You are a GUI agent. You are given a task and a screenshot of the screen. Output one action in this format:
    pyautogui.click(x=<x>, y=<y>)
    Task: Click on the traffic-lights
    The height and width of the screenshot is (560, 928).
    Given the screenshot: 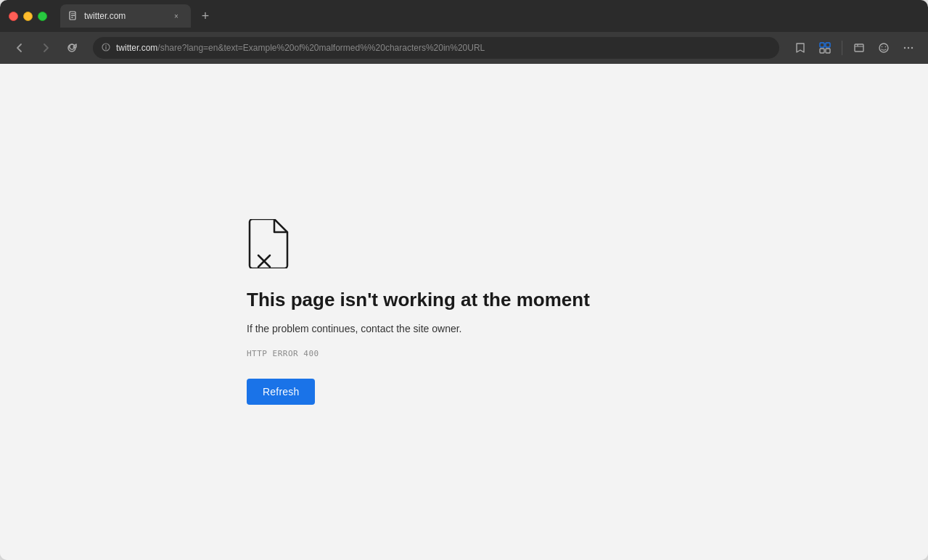 What is the action you would take?
    pyautogui.click(x=28, y=16)
    